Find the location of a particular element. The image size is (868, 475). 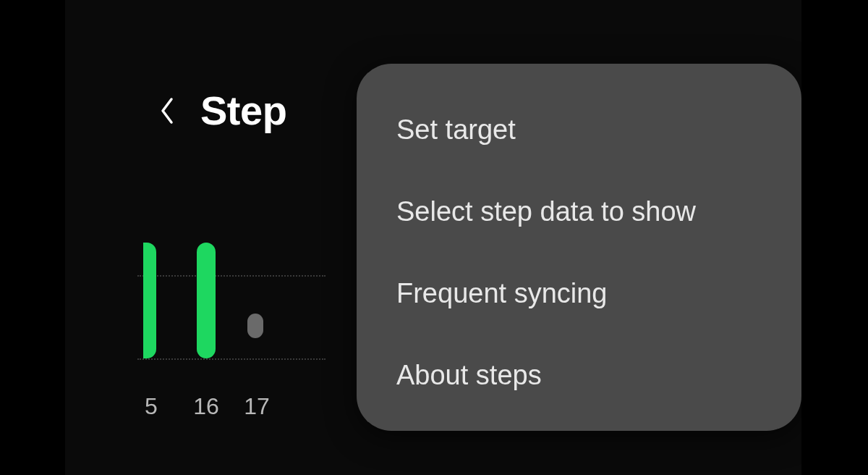

chevron-left-icon is located at coordinates (167, 111).